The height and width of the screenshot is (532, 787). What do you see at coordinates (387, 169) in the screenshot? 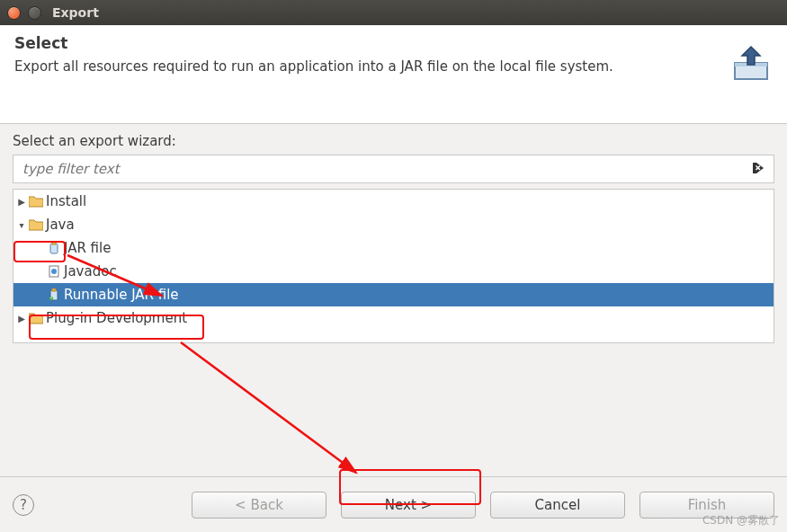
I see `filter-input` at bounding box center [387, 169].